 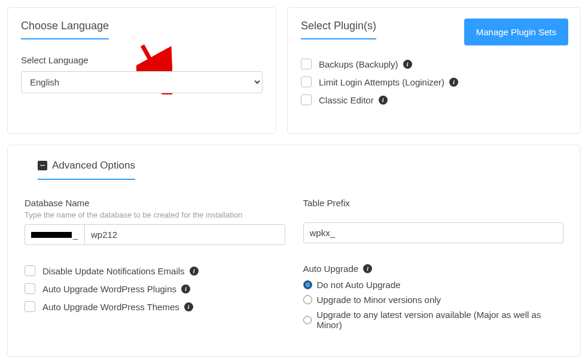 What do you see at coordinates (142, 60) in the screenshot?
I see `select-language-label: Select Language` at bounding box center [142, 60].